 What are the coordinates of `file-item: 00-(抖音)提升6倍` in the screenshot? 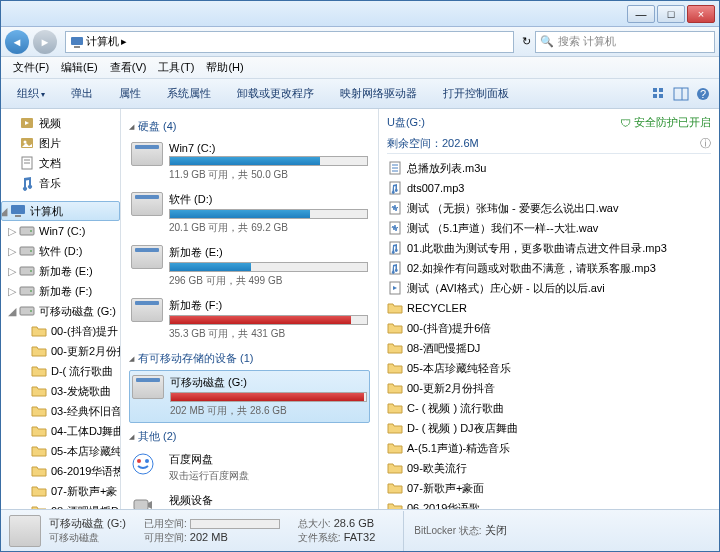 It's located at (549, 328).